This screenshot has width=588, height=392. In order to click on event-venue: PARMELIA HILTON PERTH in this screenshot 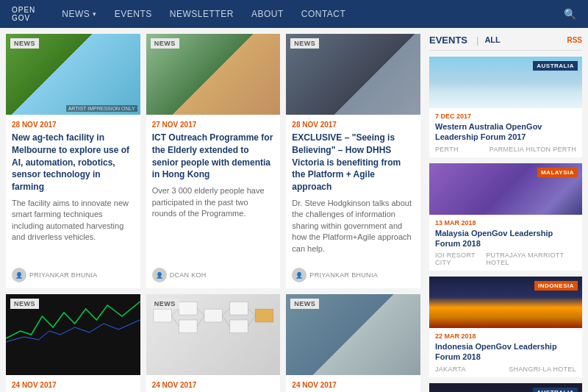, I will do `click(533, 149)`.